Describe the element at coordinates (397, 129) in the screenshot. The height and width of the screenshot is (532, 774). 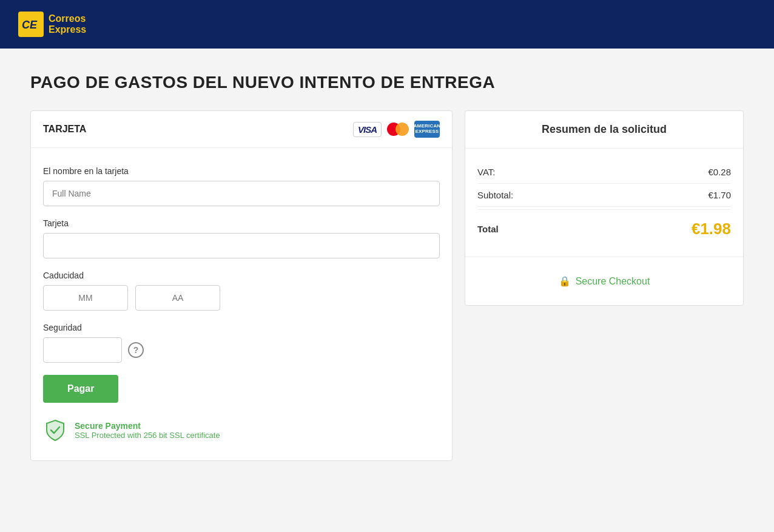
I see `payment-icons: VISA AMERICANEXPRESS` at that location.